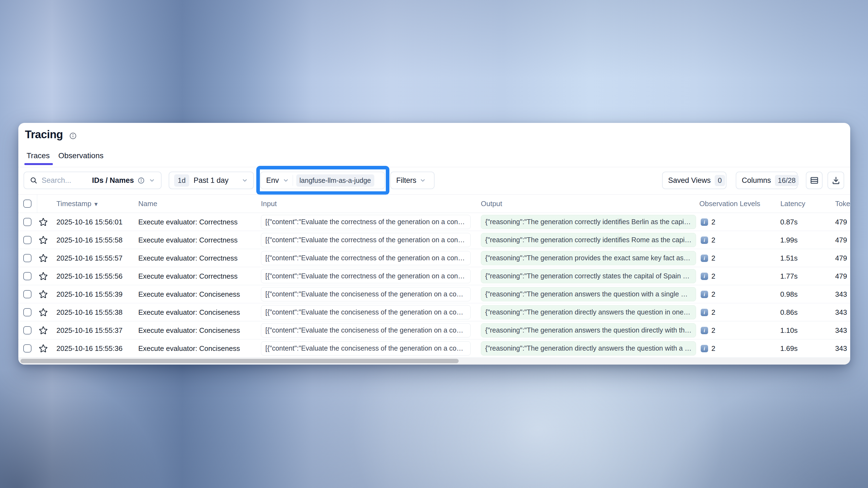 Image resolution: width=868 pixels, height=488 pixels. I want to click on timestamp-cell: 2025-10-16 15:55:37, so click(89, 330).